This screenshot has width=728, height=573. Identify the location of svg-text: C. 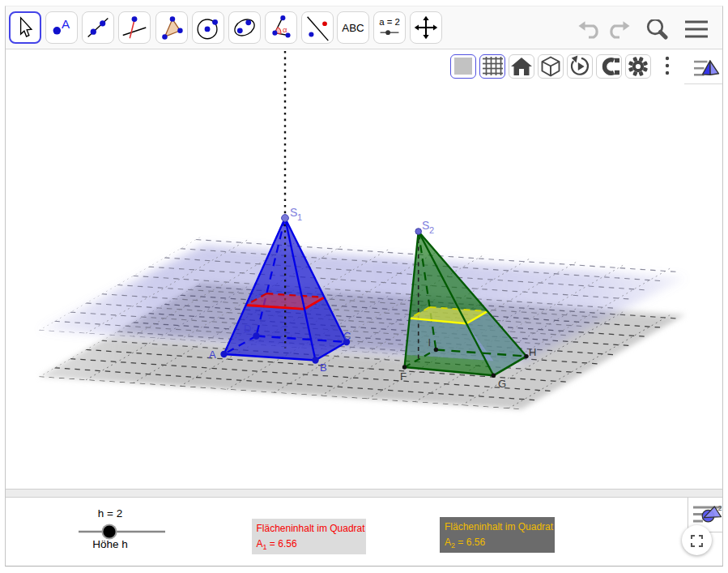
(347, 336).